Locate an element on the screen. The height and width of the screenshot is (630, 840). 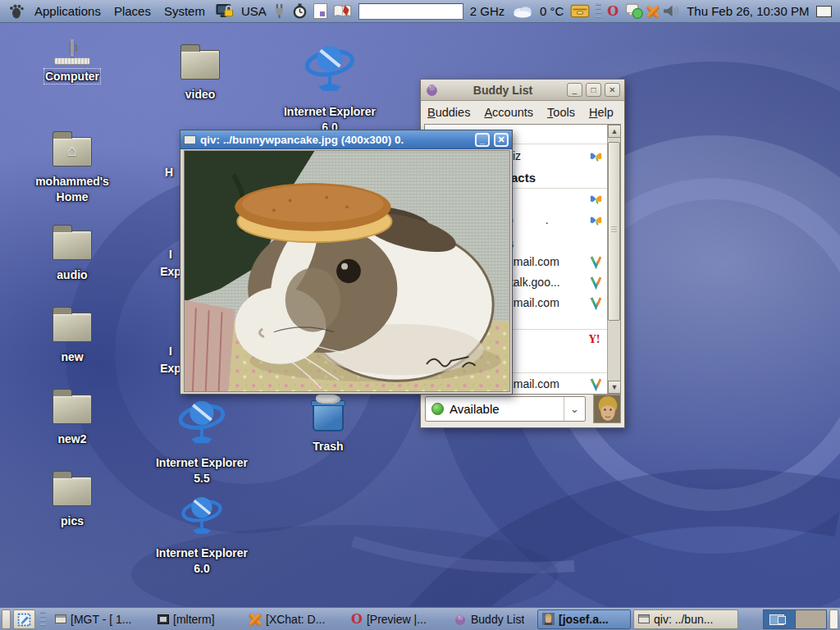
buddy-list-menubar: Buddies Accounts Tools Help is located at coordinates (523, 112).